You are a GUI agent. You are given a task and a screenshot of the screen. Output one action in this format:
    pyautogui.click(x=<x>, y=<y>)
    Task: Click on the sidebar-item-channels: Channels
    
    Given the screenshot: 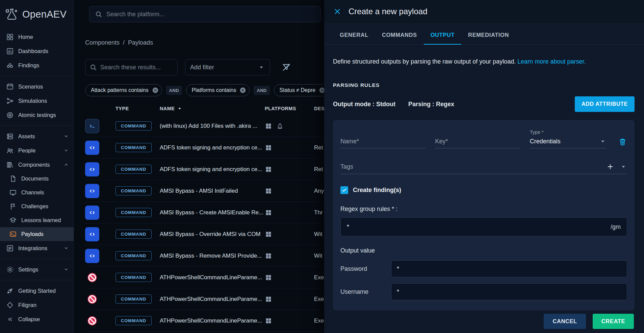 What is the action you would take?
    pyautogui.click(x=37, y=193)
    